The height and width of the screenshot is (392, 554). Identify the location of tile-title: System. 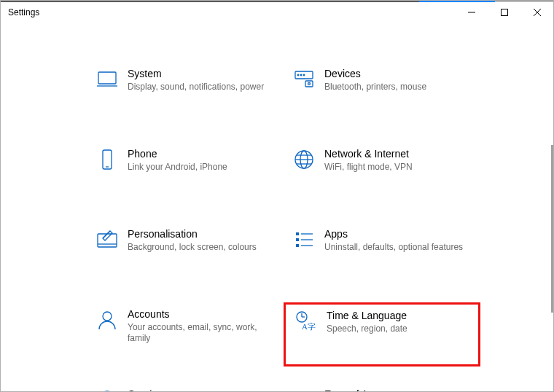
(199, 74).